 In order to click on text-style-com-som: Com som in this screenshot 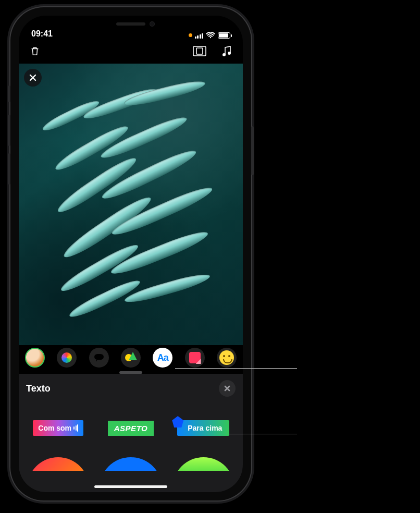, I will do `click(58, 428)`.